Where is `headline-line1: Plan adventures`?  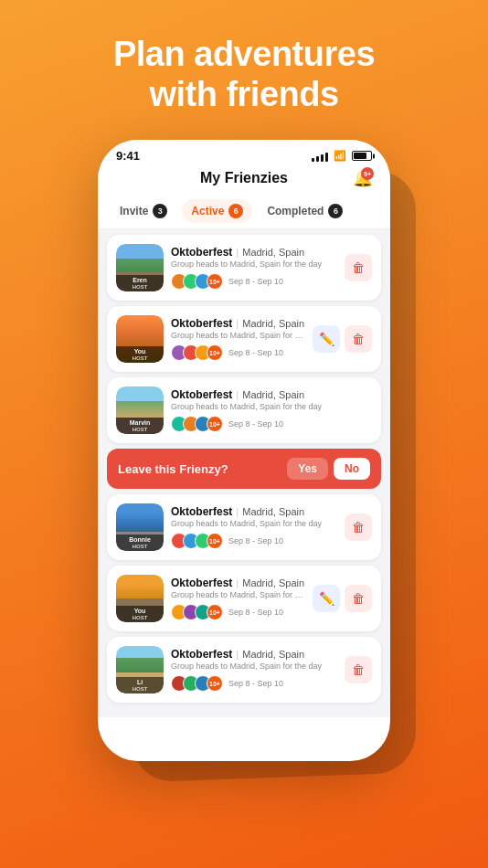
headline-line1: Plan adventures is located at coordinates (244, 55).